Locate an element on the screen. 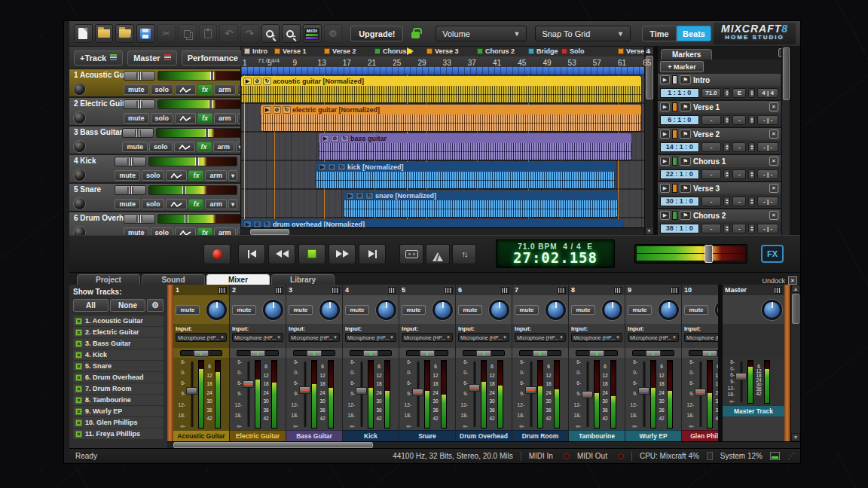  track-row: 4 Kickmutesolofxarm▾ is located at coordinates (155, 169).